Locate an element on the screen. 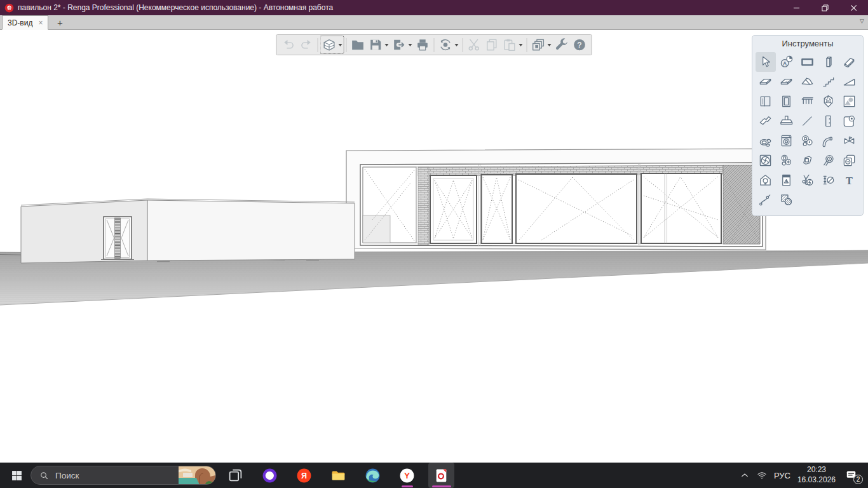 The width and height of the screenshot is (868, 488). add-tab-button: + is located at coordinates (60, 22).